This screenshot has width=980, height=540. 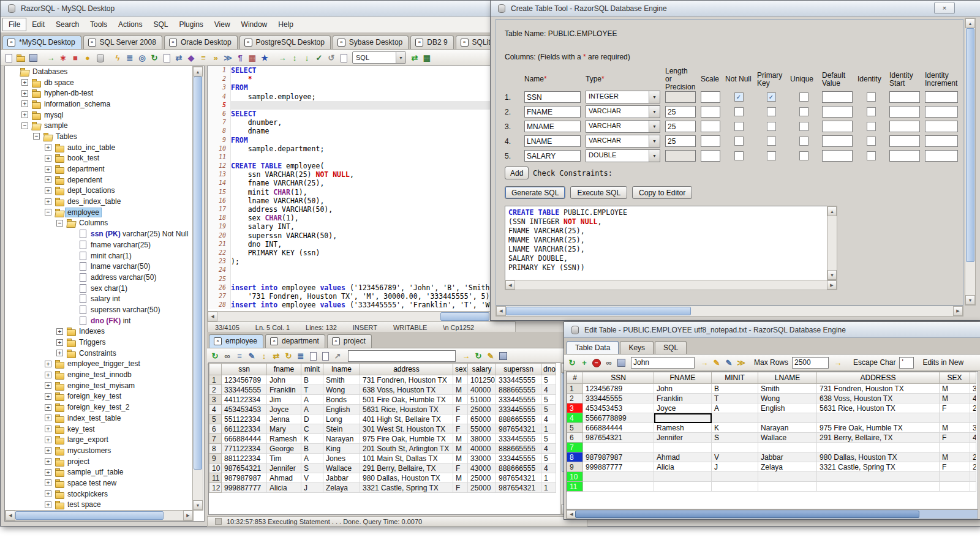 I want to click on row-number: 4, so click(x=575, y=418).